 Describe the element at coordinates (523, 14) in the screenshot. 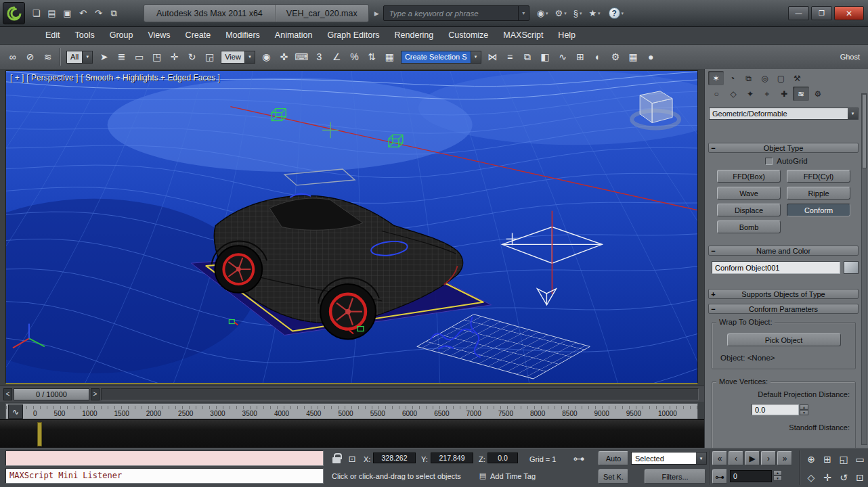

I see `chevron-down-icon: ▾` at that location.